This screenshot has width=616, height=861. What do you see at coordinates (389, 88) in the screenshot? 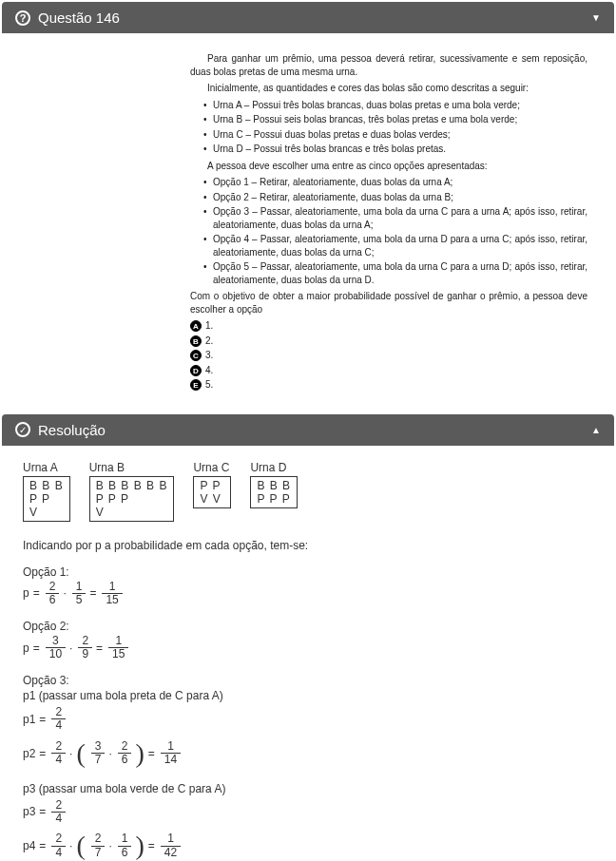
I see `question-paragraph: Inicialmente, as quantidades e cores das…` at bounding box center [389, 88].